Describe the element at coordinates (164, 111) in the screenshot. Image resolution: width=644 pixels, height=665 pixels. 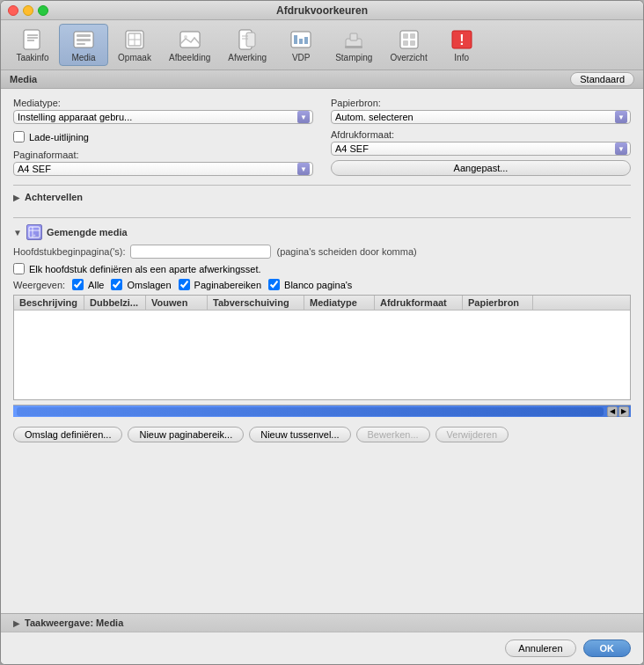
I see `mediatype-group: Mediatype: Instelling apparaat gebru... …` at that location.